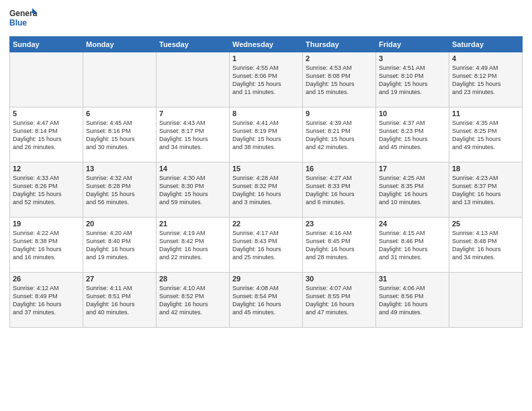  Describe the element at coordinates (486, 136) in the screenshot. I see `day-info: Sunrise: 4:35 AM Sunset: 8:25 PM Dayligh…` at that location.